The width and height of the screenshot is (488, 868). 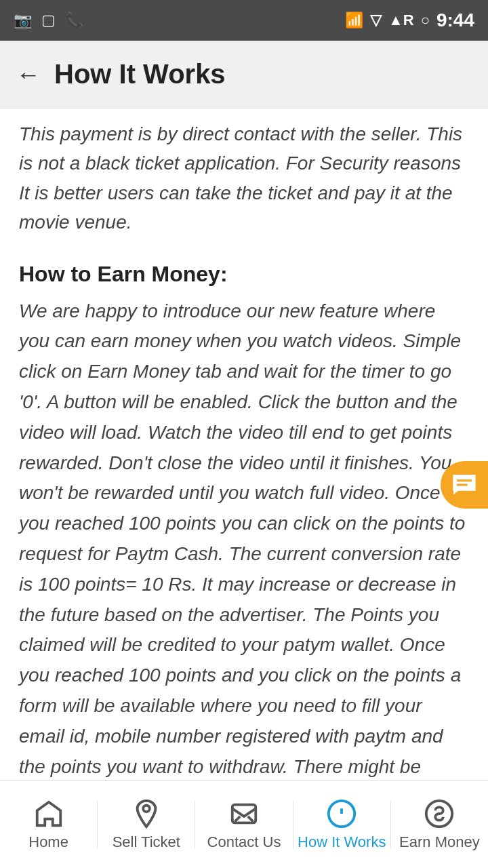 What do you see at coordinates (49, 814) in the screenshot?
I see `home-icon` at bounding box center [49, 814].